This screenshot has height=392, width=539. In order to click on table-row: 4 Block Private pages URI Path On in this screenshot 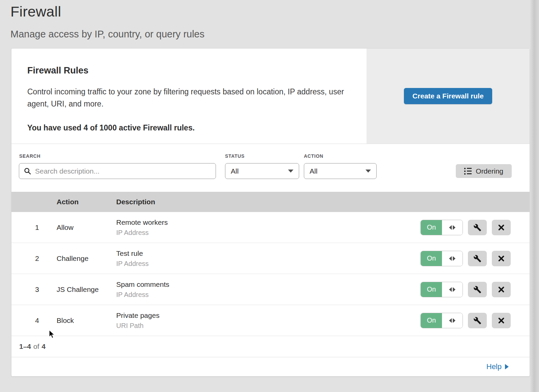, I will do `click(271, 321)`.